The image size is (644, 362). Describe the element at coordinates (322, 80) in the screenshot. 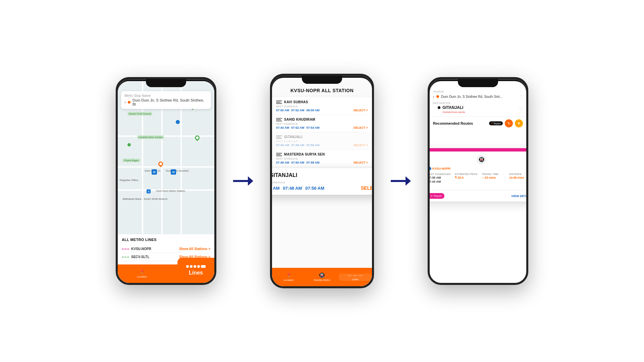

I see `phone-2-notch` at that location.